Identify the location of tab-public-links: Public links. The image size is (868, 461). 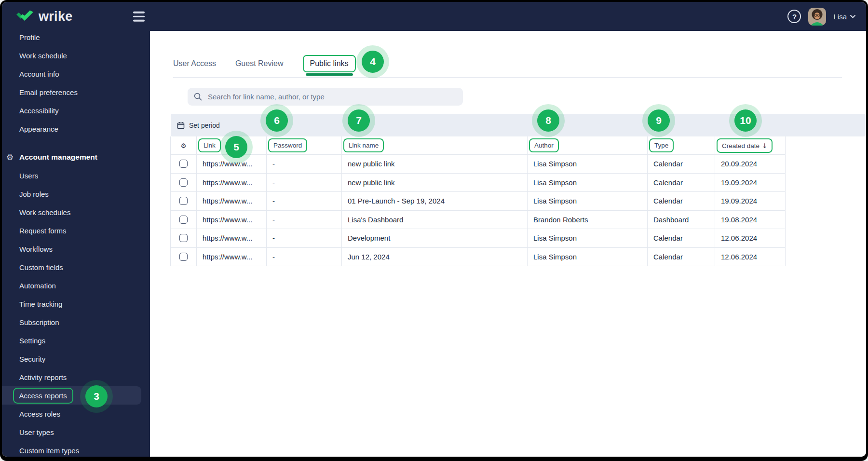
(329, 64).